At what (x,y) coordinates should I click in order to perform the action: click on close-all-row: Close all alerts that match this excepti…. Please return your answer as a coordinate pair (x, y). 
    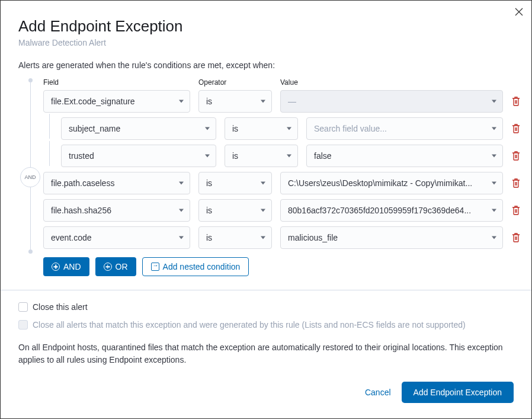
    Looking at the image, I should click on (266, 325).